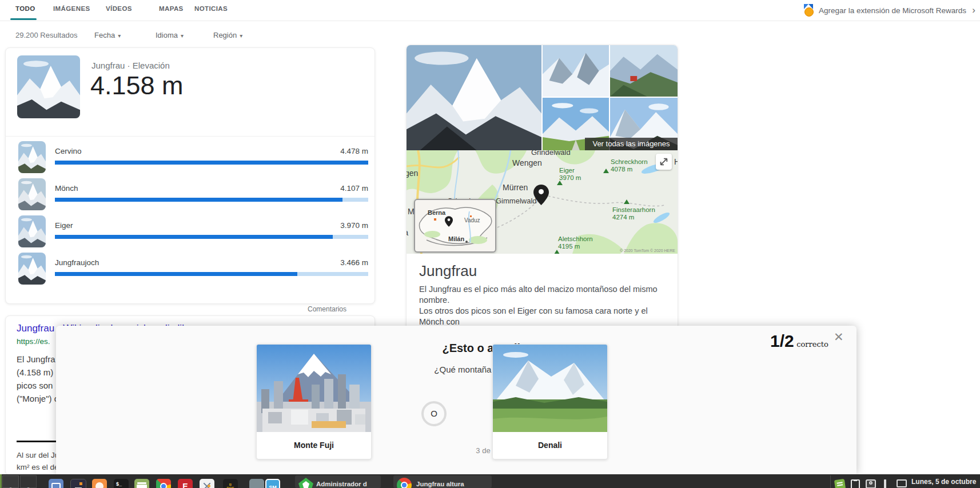 Image resolution: width=980 pixels, height=488 pixels. Describe the element at coordinates (490, 21) in the screenshot. I see `header-divider` at that location.